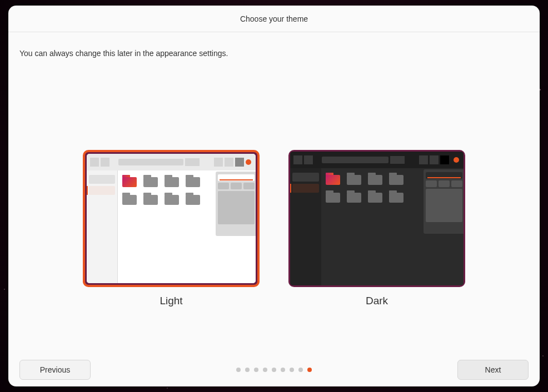 The width and height of the screenshot is (548, 392). I want to click on previous-button: Previous, so click(55, 370).